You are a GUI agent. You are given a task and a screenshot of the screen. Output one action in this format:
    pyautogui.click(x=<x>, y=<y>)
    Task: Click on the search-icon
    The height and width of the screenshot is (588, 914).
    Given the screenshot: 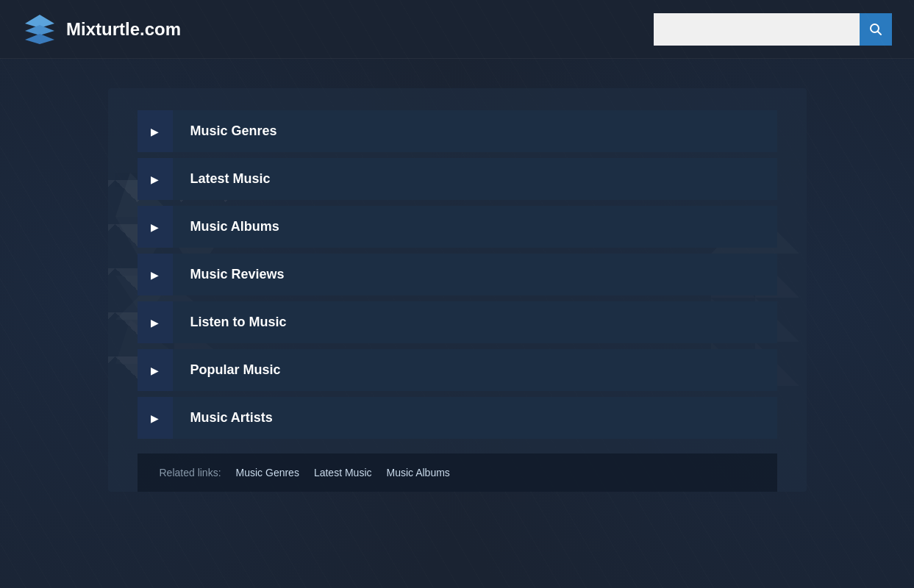 What is the action you would take?
    pyautogui.click(x=876, y=29)
    